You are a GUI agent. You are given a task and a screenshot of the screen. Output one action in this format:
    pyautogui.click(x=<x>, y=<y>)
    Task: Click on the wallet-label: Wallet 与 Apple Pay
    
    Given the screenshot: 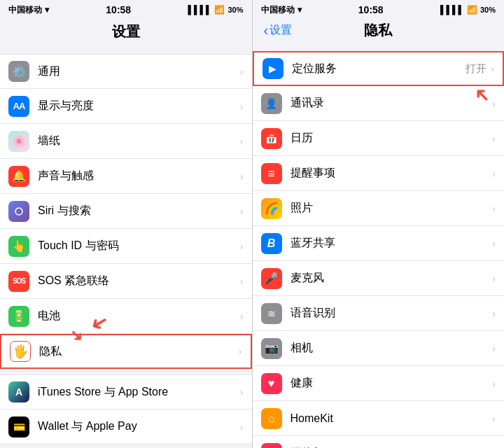 What is the action you would take?
    pyautogui.click(x=139, y=427)
    